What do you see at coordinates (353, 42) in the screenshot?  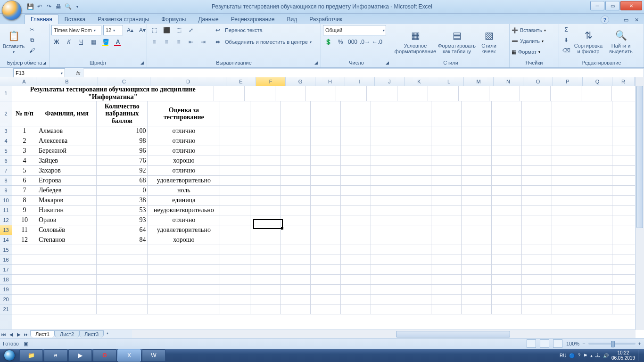 I see `comma-icon: 000` at bounding box center [353, 42].